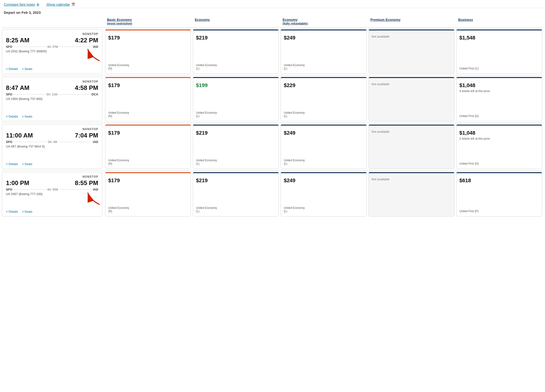  What do you see at coordinates (236, 38) in the screenshot?
I see `fare-price-0-1: $219` at bounding box center [236, 38].